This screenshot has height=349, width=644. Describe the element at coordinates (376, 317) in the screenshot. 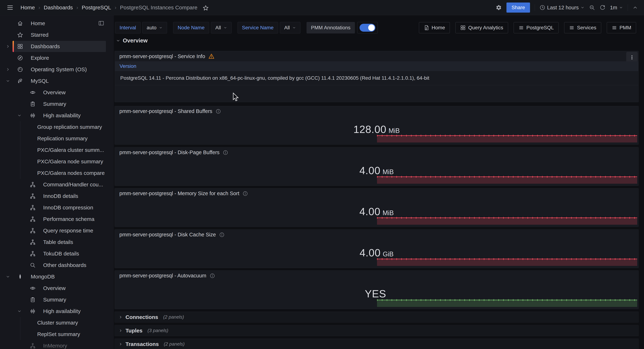

I see `section-row-connections: Connections (2 panels)` at that location.